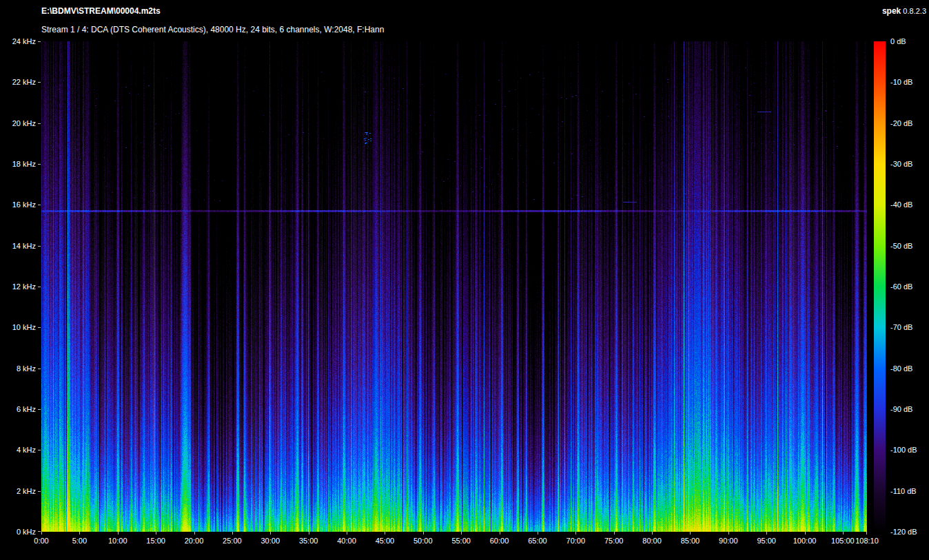  What do you see at coordinates (901, 409) in the screenshot?
I see `db-axis-label: -90 dB` at bounding box center [901, 409].